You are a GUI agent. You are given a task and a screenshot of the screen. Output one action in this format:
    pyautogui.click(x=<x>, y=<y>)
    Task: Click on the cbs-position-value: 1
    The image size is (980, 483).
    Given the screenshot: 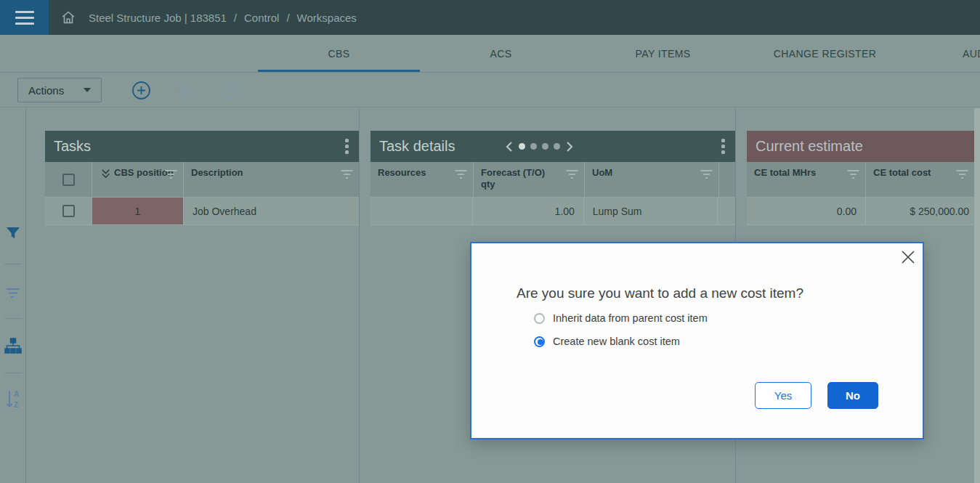 What is the action you would take?
    pyautogui.click(x=138, y=211)
    